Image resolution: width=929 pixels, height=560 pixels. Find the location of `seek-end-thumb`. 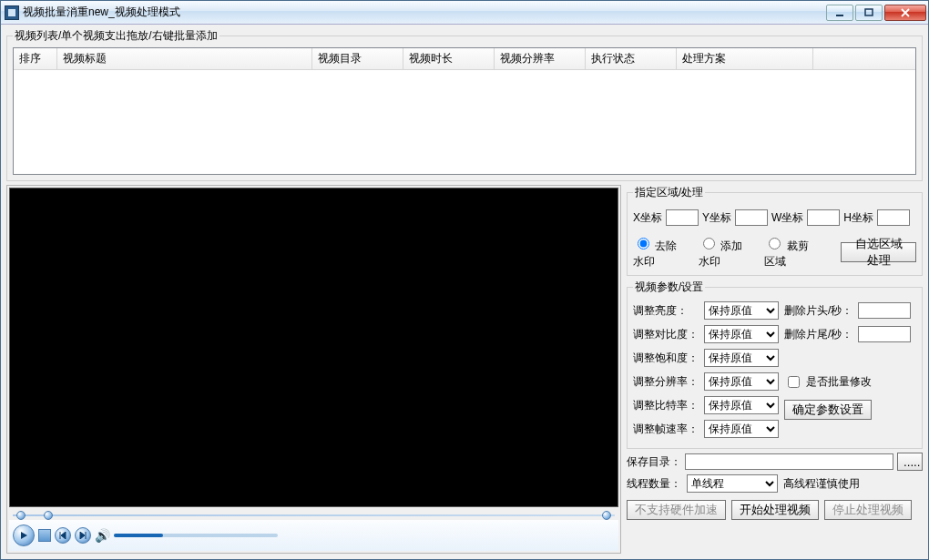

seek-end-thumb is located at coordinates (607, 515).